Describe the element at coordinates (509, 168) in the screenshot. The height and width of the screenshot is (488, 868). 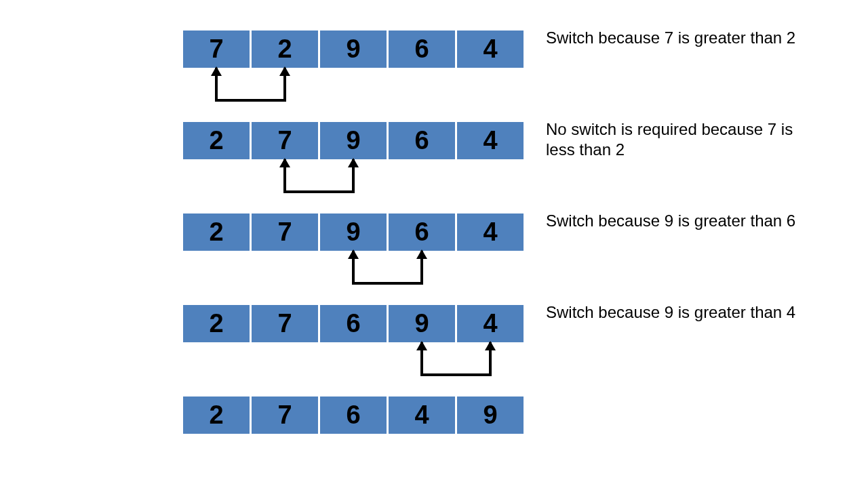
I see `sort-step: 27964No switch is required because 7 is …` at that location.